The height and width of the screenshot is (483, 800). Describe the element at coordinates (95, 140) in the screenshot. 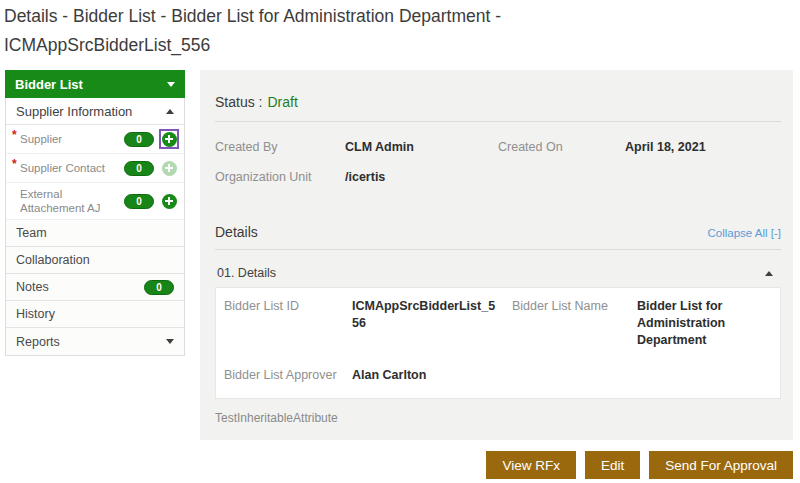

I see `sidebar-item-supplier: * Supplier 0` at that location.